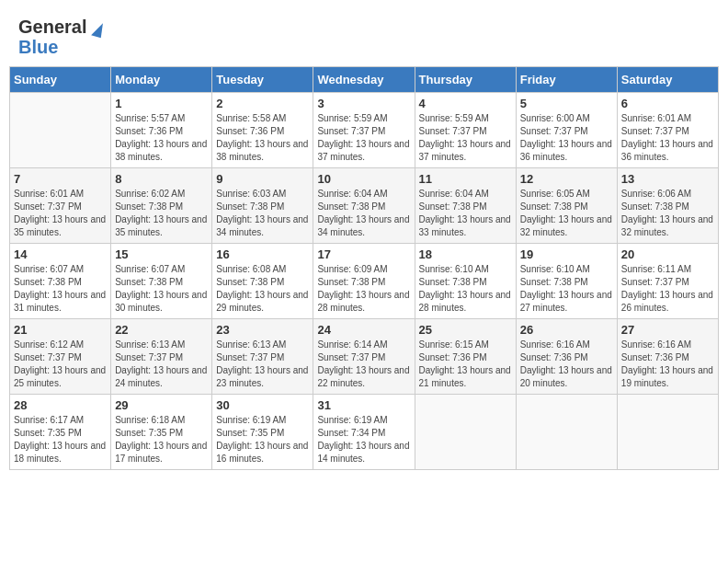  What do you see at coordinates (162, 405) in the screenshot?
I see `day-number: 29` at bounding box center [162, 405].